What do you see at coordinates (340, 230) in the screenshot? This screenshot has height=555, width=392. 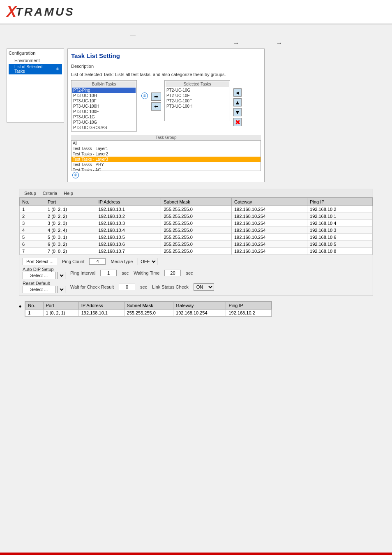 I see `cell-ping-ip: 192.168.10.3` at bounding box center [340, 230].